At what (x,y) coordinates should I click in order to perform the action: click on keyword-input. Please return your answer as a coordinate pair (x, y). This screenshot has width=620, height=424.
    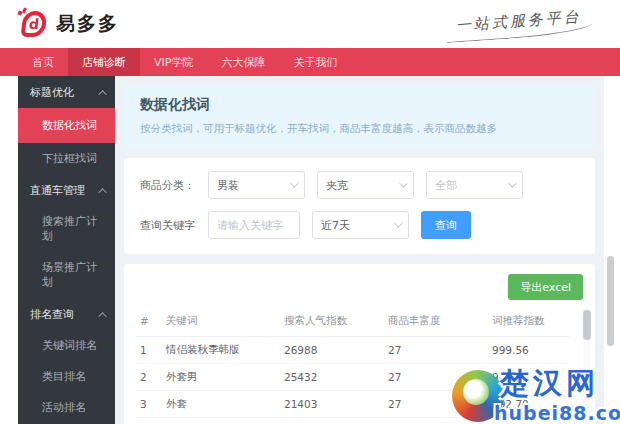
    Looking at the image, I should click on (254, 225).